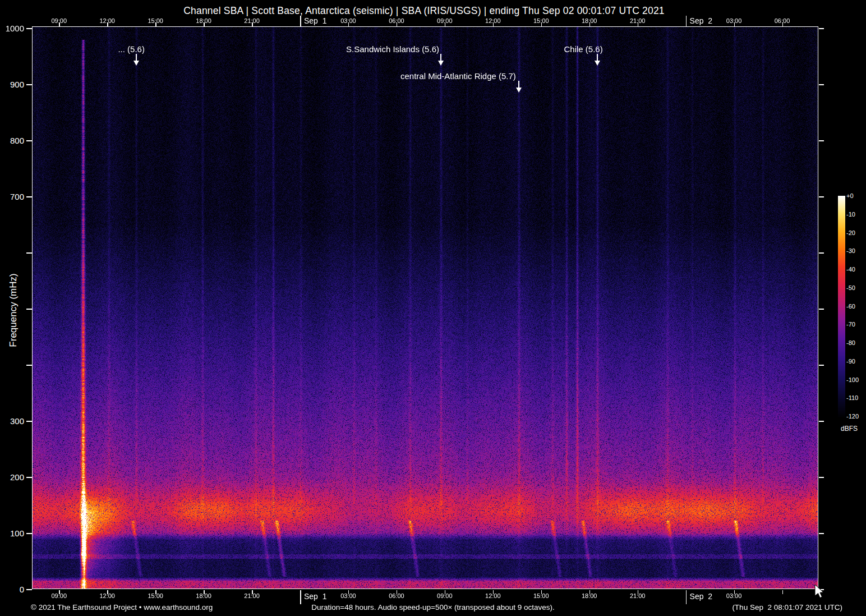 The height and width of the screenshot is (616, 866). What do you see at coordinates (851, 306) in the screenshot?
I see `colorbar-tick-label: -60` at bounding box center [851, 306].